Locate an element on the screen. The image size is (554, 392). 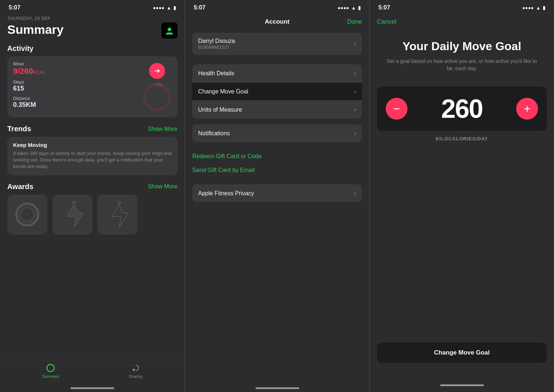
summary-nav-icon is located at coordinates (51, 368).